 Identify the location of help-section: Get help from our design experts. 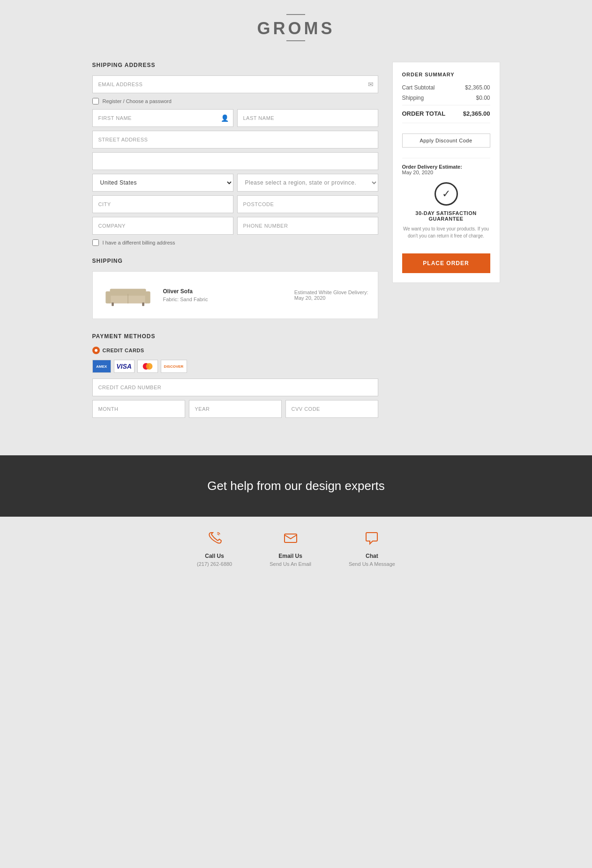
(296, 486).